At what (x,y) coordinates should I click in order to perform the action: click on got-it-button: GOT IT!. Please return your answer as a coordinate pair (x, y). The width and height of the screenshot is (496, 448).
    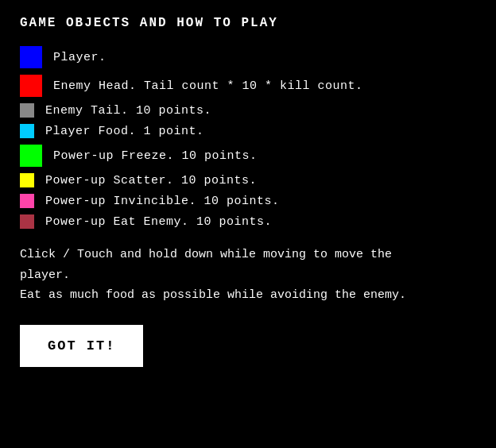
    Looking at the image, I should click on (81, 346).